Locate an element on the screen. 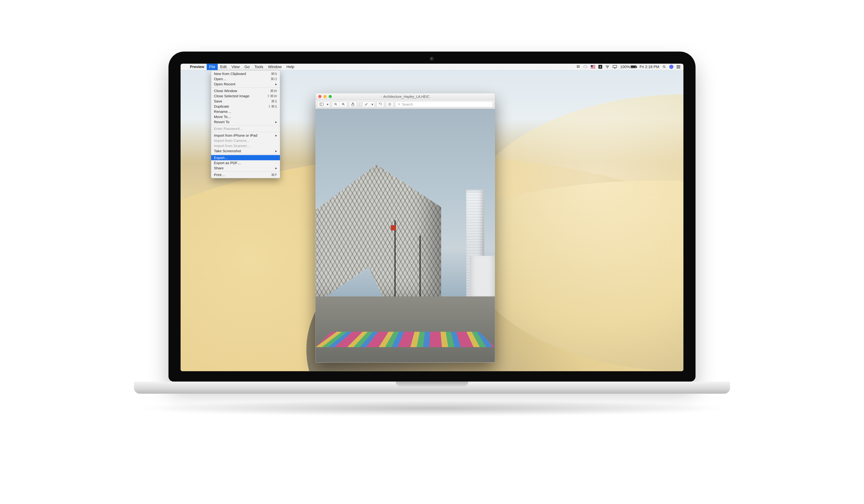 Image resolution: width=864 pixels, height=504 pixels. battery-status: 100% is located at coordinates (628, 67).